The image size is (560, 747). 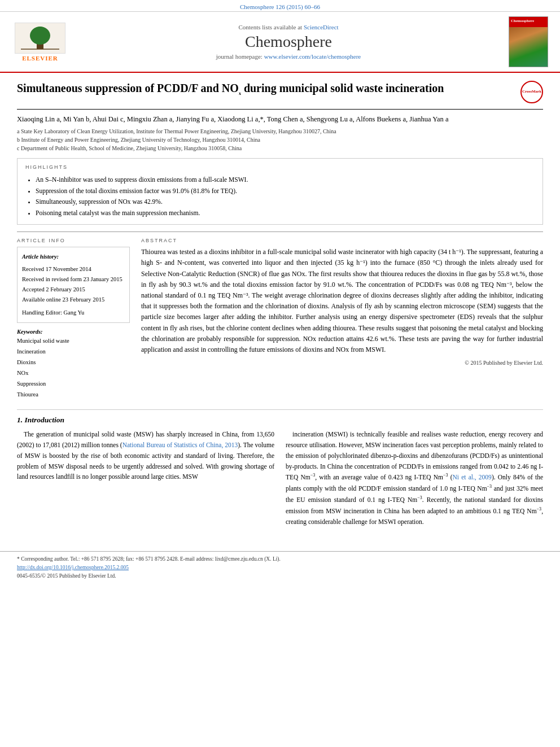 I want to click on journal-homepage: journal homepage: www.elsevier.com/locat…, so click(x=288, y=56).